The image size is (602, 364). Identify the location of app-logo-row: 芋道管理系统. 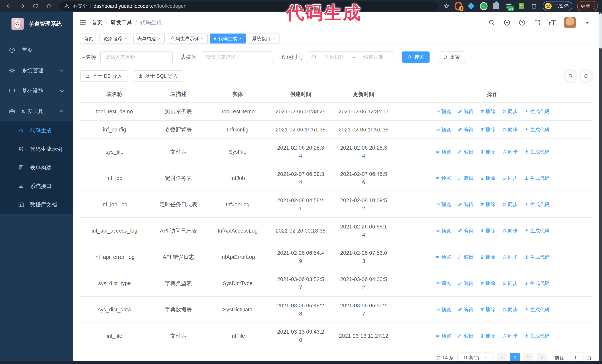
(36, 23).